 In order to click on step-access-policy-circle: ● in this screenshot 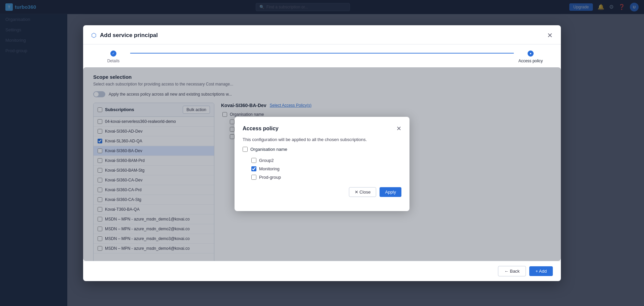, I will do `click(531, 54)`.